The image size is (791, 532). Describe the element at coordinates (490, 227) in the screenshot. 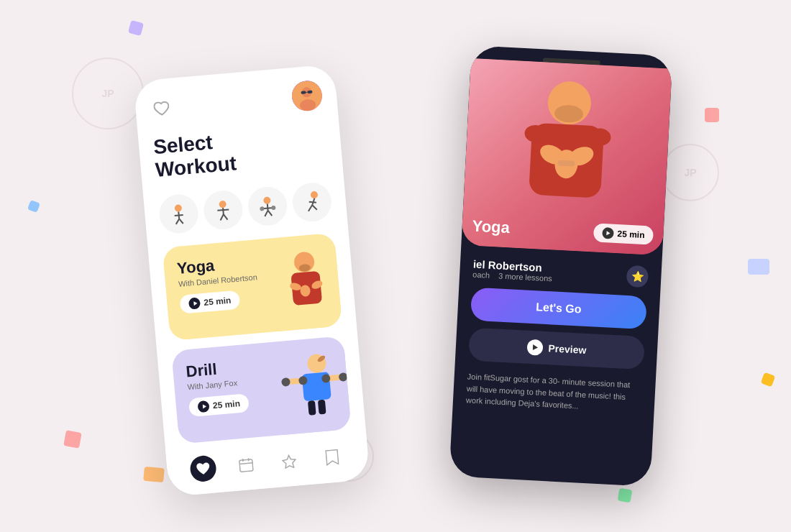

I see `hero-workout-label: Yoga` at that location.